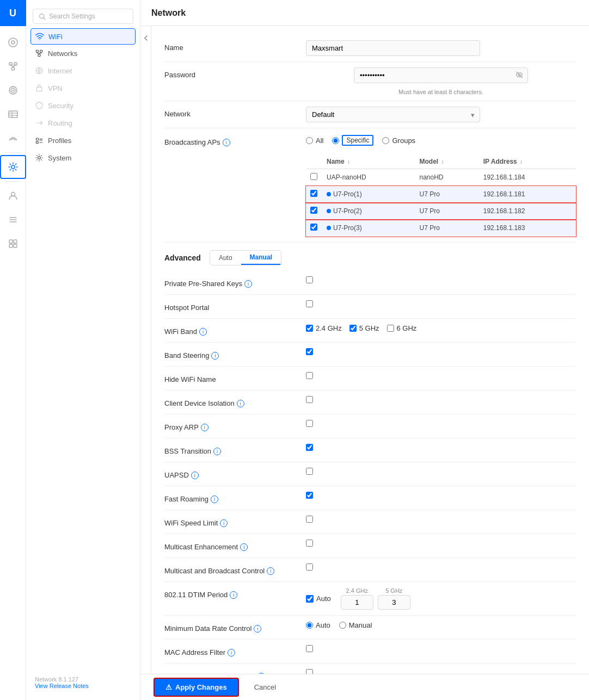 The image size is (589, 700). What do you see at coordinates (231, 653) in the screenshot?
I see `mac-address-filter-info-icon: i` at bounding box center [231, 653].